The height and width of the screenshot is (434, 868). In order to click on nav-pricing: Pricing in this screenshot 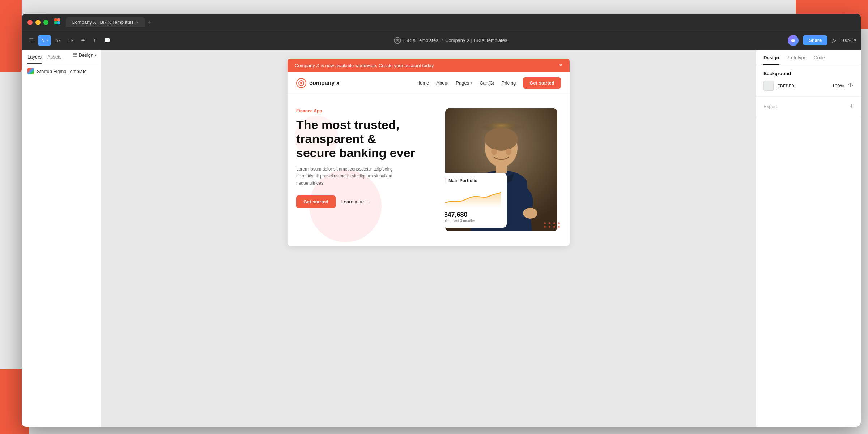, I will do `click(509, 83)`.